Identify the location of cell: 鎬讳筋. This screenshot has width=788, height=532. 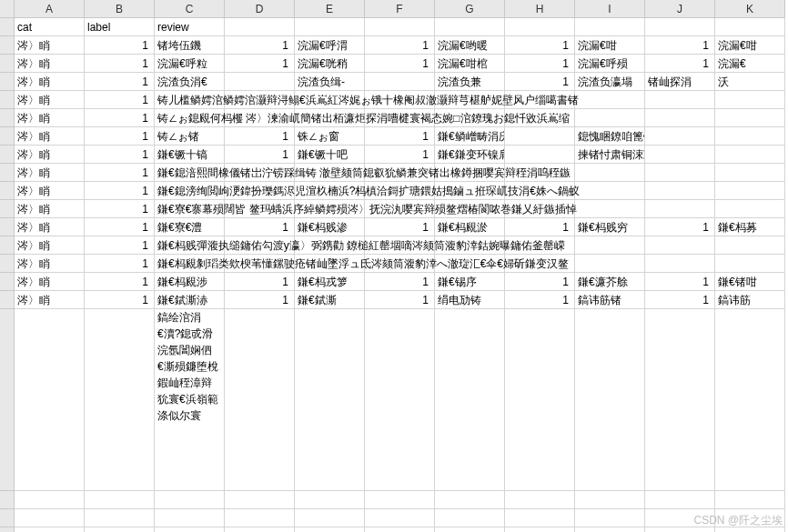
(750, 300).